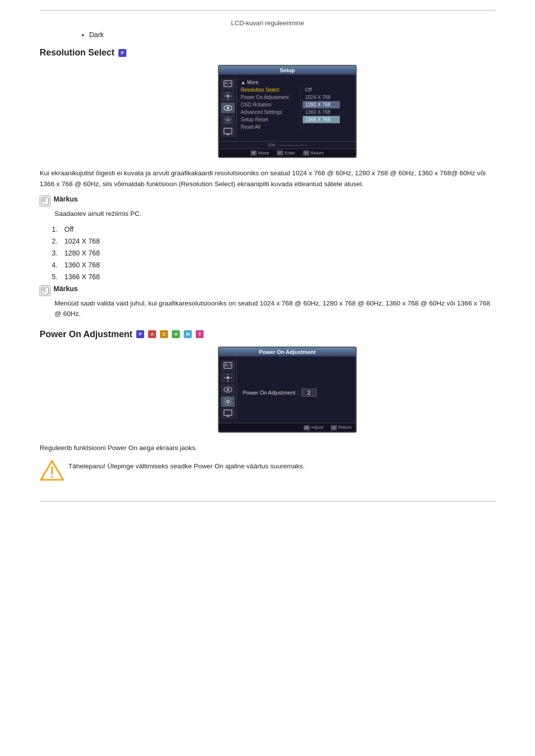 The image size is (535, 756). Describe the element at coordinates (268, 178) in the screenshot. I see `resolution-description: Kui ekraanikujutist õigesti ei kuvata ja…` at that location.